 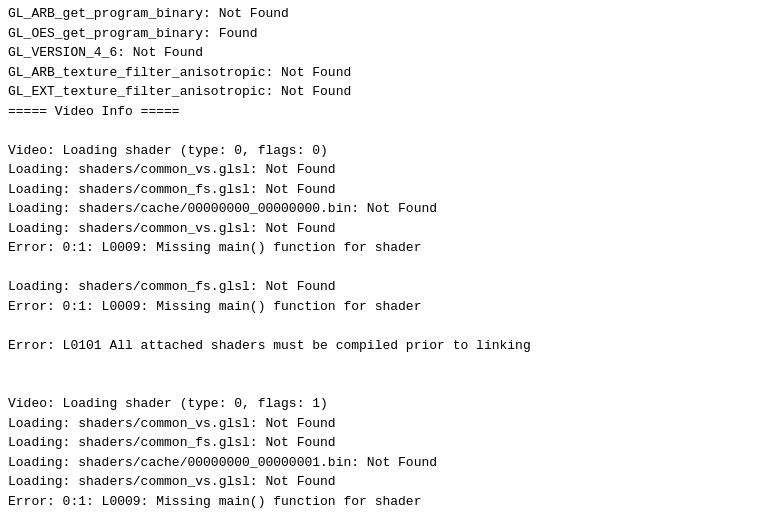 What do you see at coordinates (384, 463) in the screenshot?
I see `log-line: Loading: shaders/cache/00000000_00000001…` at bounding box center [384, 463].